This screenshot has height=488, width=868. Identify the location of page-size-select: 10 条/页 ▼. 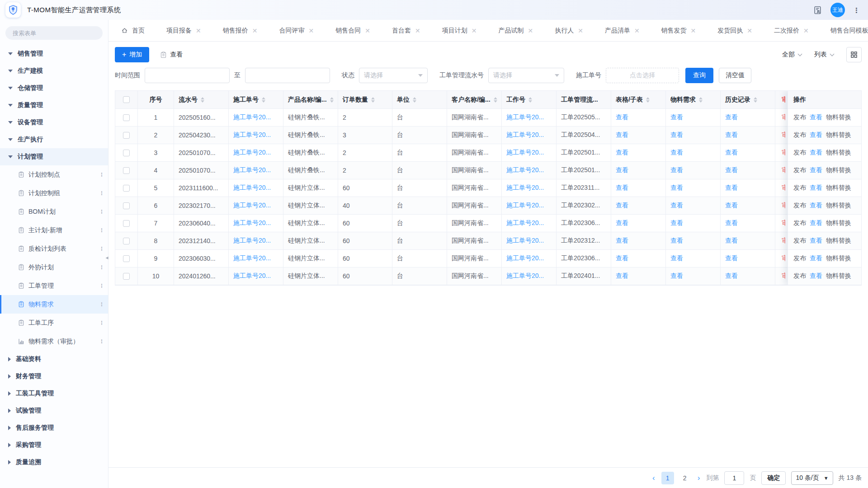
(812, 478).